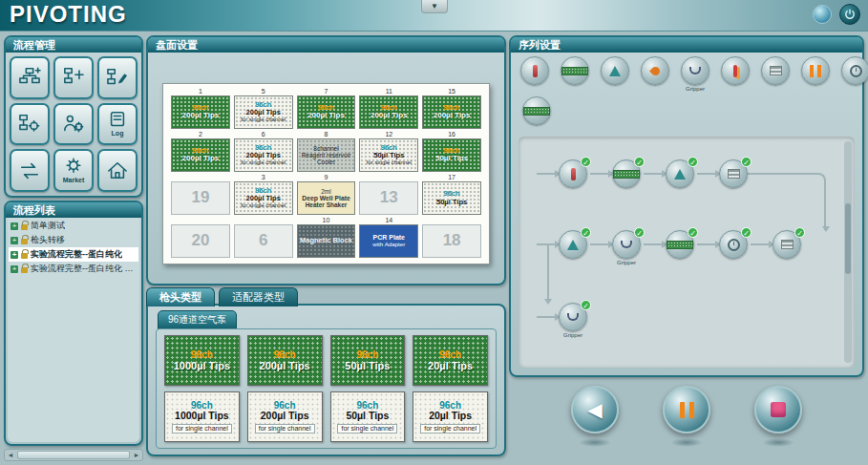  I want to click on new-flow-button, so click(30, 78).